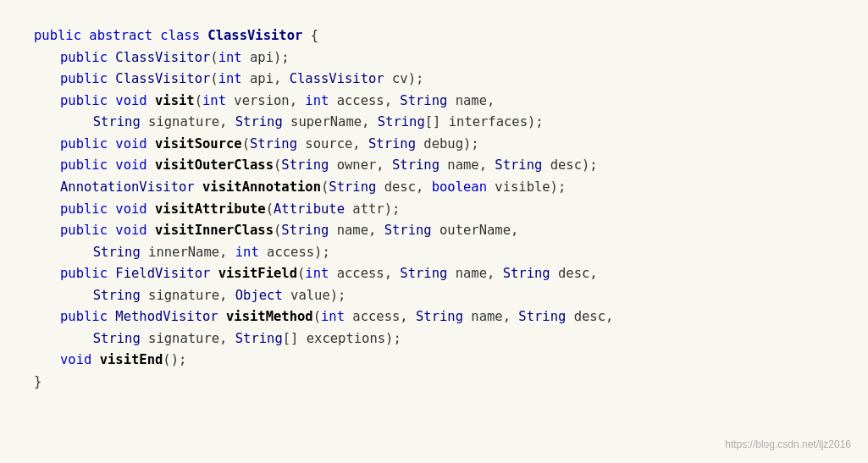 The height and width of the screenshot is (463, 868). What do you see at coordinates (58, 36) in the screenshot?
I see `keyword-public: public` at bounding box center [58, 36].